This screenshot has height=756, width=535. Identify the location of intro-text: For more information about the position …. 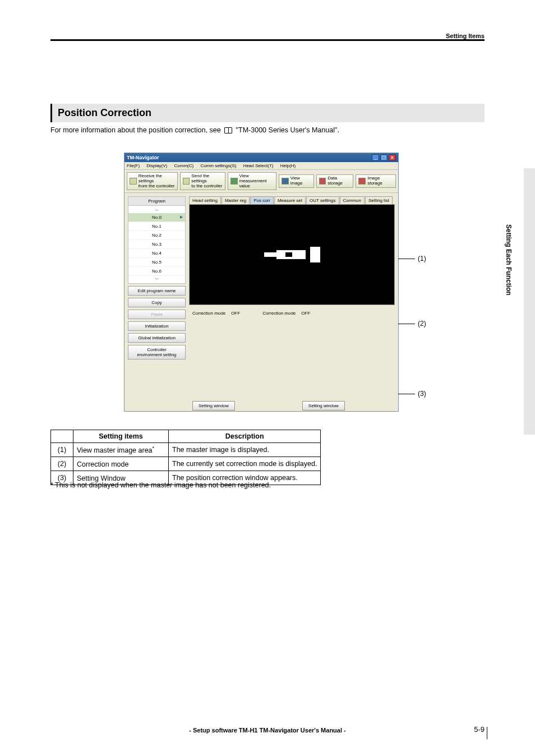
(195, 130).